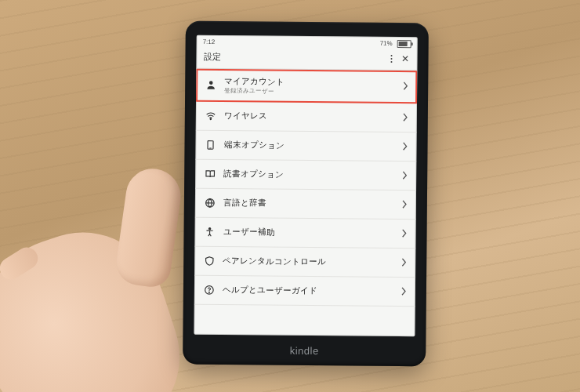  I want to click on settings-row-device-options: 端末オプション, so click(306, 146).